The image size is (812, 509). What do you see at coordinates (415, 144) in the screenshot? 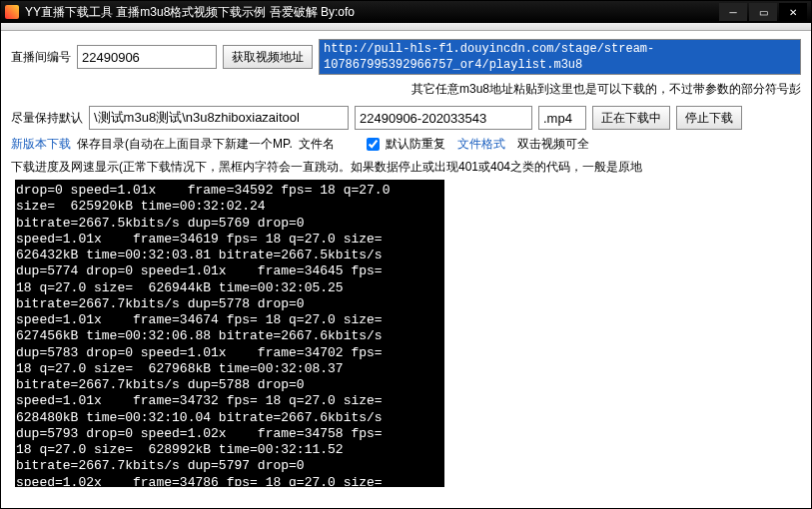
I see `no-repeat-label: 默认防重复` at bounding box center [415, 144].